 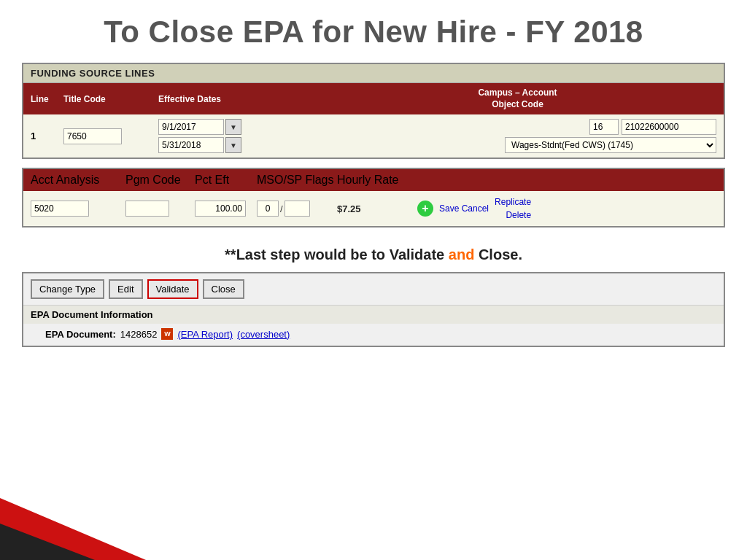 What do you see at coordinates (374, 31) in the screenshot?
I see `page-title: To Close EPA for New Hire - FY 2018` at bounding box center [374, 31].